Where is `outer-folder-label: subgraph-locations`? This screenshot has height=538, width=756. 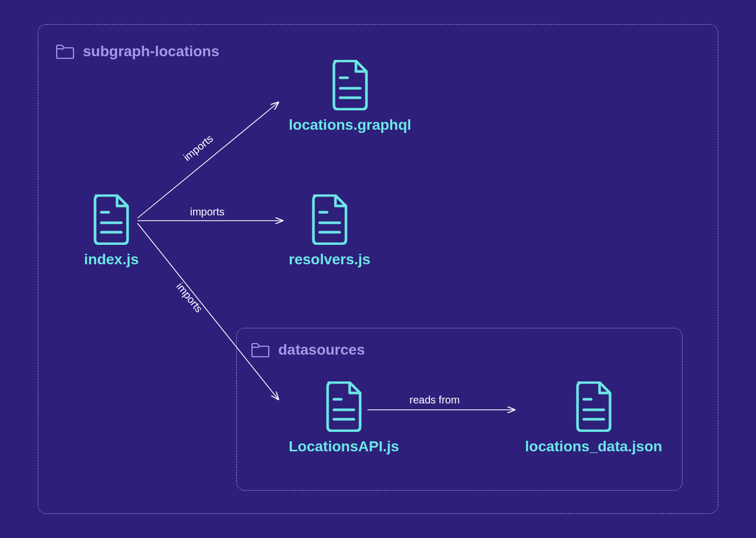
outer-folder-label: subgraph-locations is located at coordinates (151, 51).